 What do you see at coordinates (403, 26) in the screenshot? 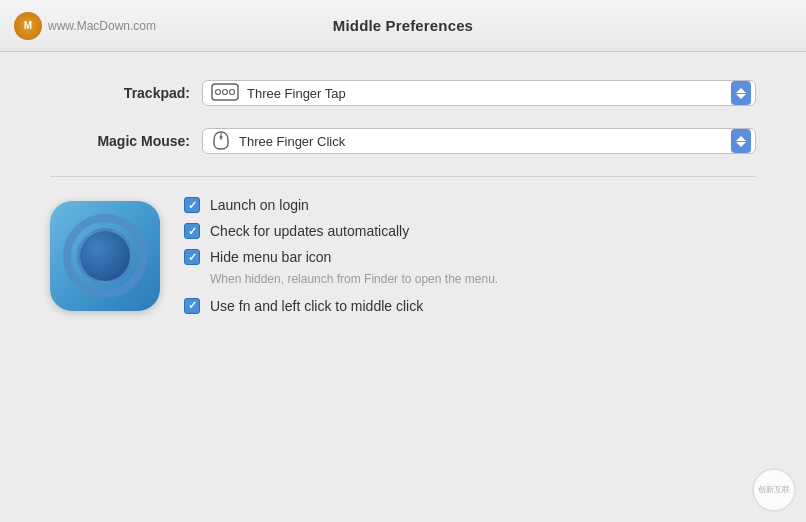
I see `window-title: Middle Preferences` at bounding box center [403, 26].